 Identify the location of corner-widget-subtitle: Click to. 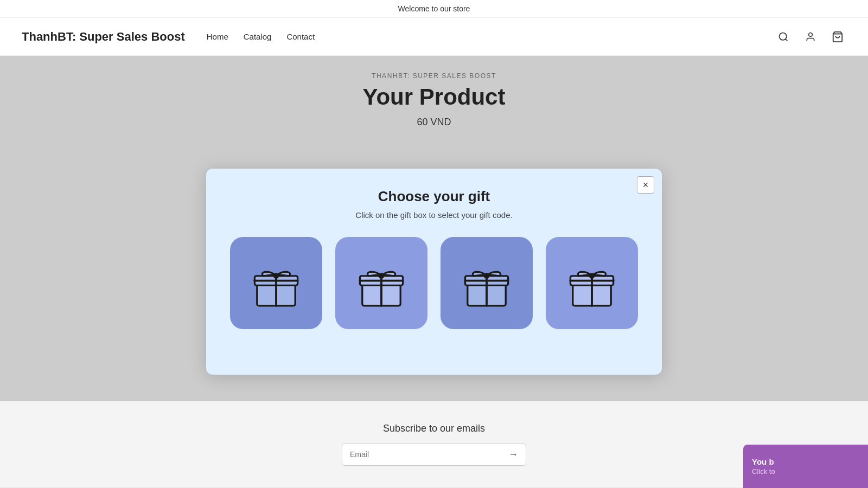
(764, 472).